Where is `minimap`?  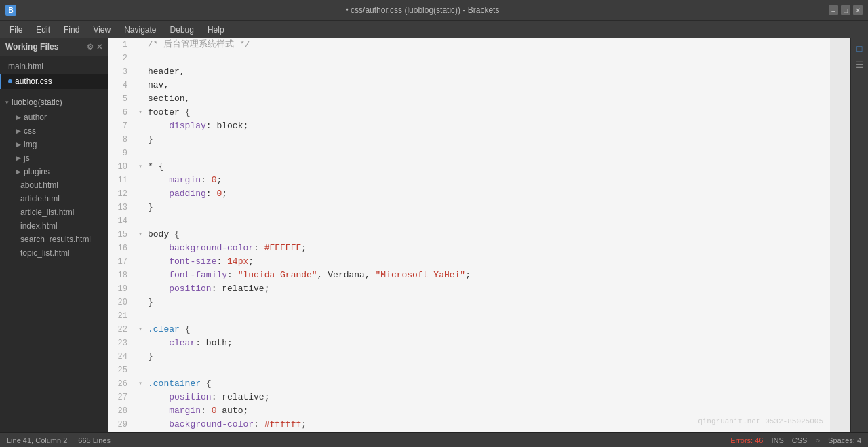
minimap is located at coordinates (840, 235).